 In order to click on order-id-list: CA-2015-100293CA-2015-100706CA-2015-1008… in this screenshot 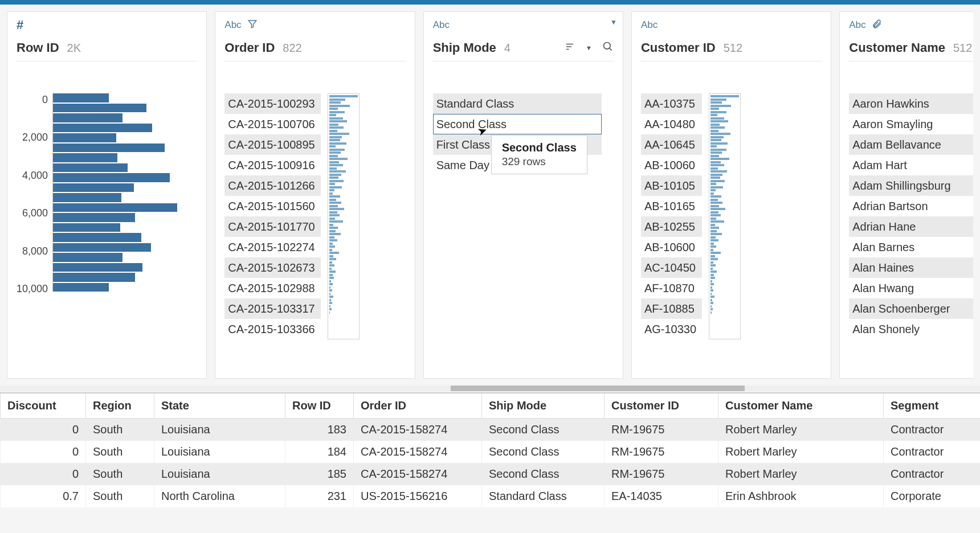, I will do `click(272, 216)`.